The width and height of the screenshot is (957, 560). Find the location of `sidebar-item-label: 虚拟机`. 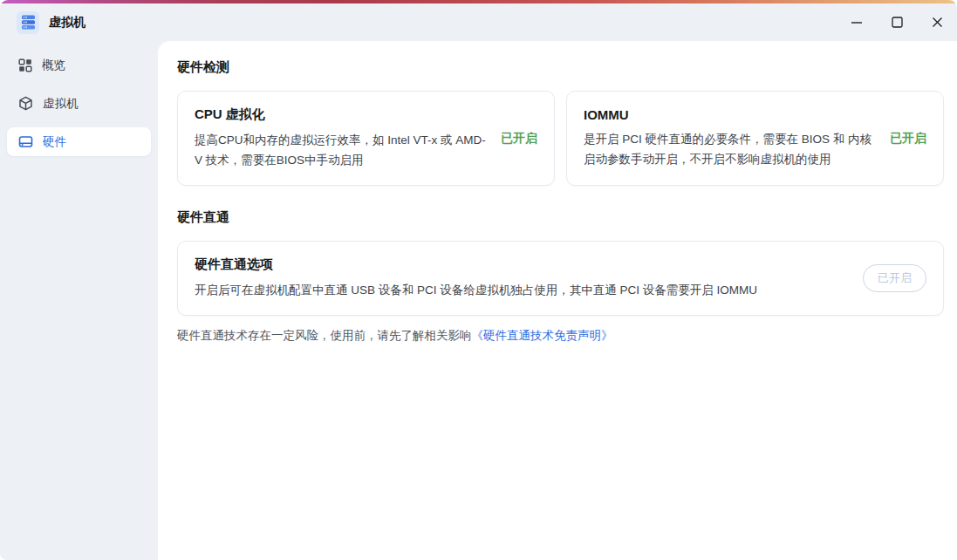

sidebar-item-label: 虚拟机 is located at coordinates (61, 104).